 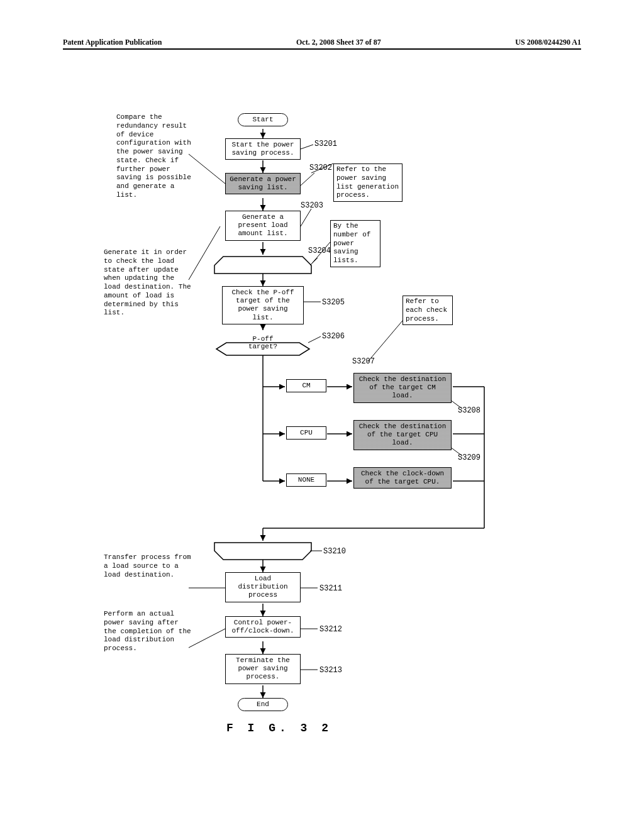 I want to click on step-s3203: Generate a present load amount list., so click(x=263, y=226).